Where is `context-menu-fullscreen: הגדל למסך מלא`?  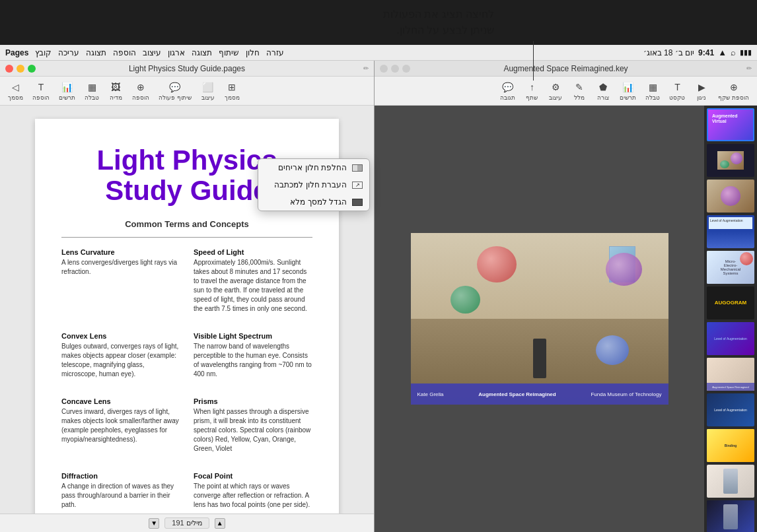 context-menu-fullscreen: הגדל למסך מלא is located at coordinates (314, 202).